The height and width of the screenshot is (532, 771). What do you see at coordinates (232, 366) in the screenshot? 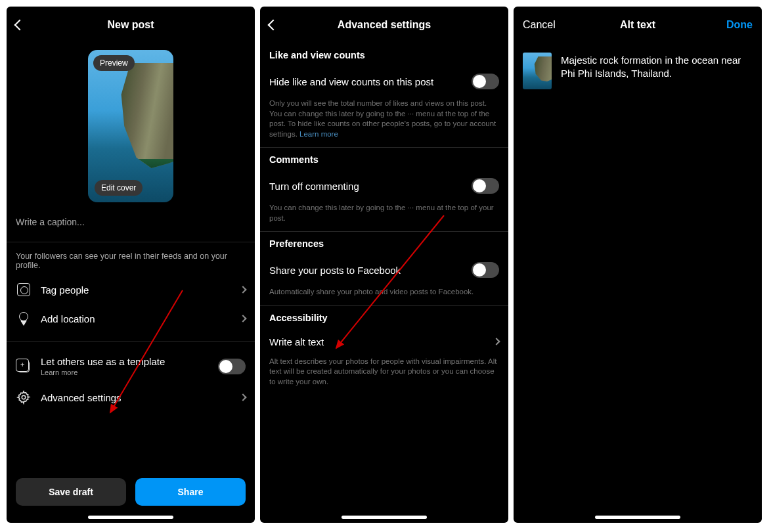
I see `template-toggle` at bounding box center [232, 366].